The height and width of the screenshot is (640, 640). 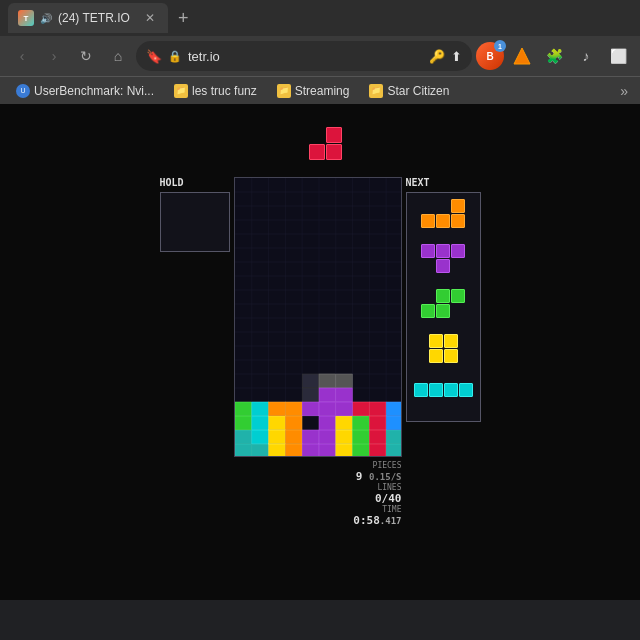 What do you see at coordinates (54, 56) in the screenshot?
I see `forward-button: ›` at bounding box center [54, 56].